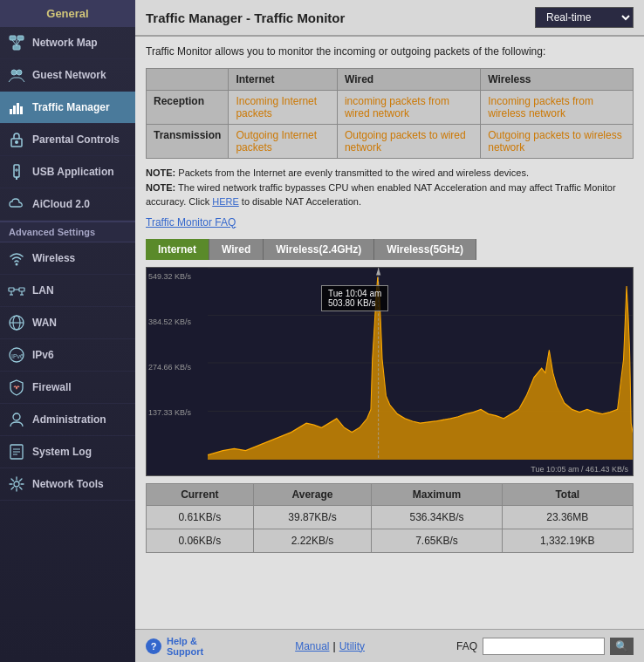  What do you see at coordinates (276, 107) in the screenshot?
I see `incoming-internet-link: Incoming Internet packets` at bounding box center [276, 107].